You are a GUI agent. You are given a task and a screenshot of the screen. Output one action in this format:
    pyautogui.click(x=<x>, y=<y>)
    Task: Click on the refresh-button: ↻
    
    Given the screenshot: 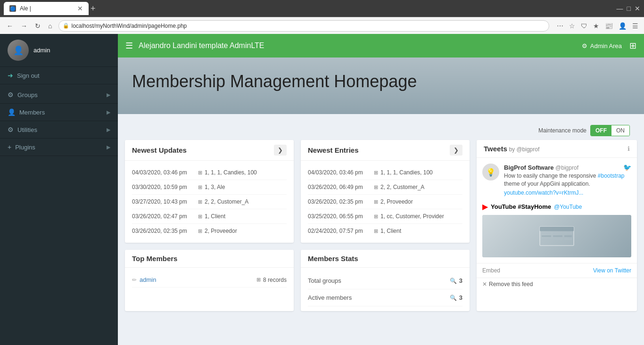 What is the action you would take?
    pyautogui.click(x=38, y=26)
    